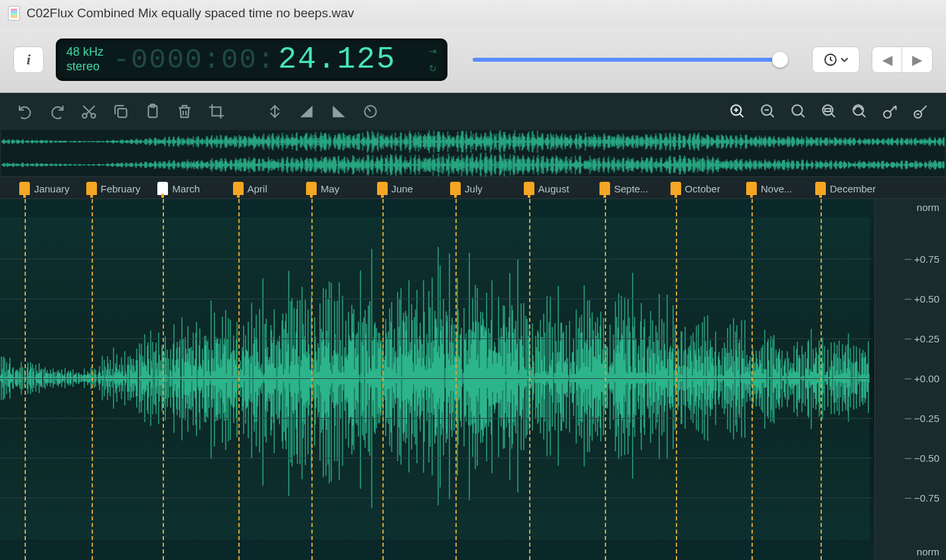  What do you see at coordinates (250, 188) in the screenshot?
I see `marker-april: April` at bounding box center [250, 188].